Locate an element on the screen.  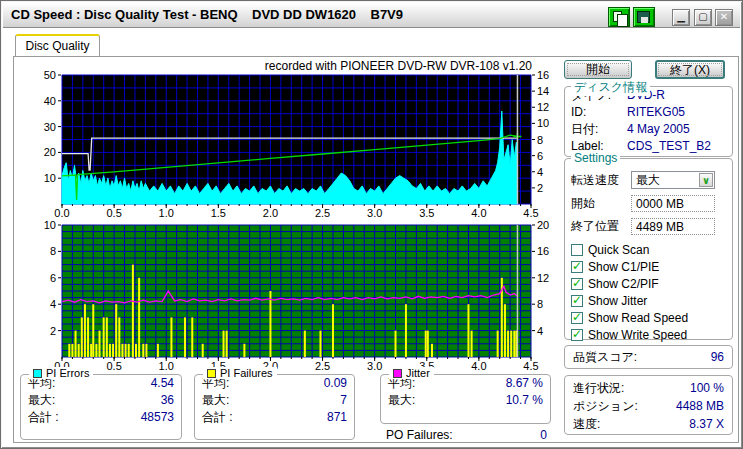
show-read-speed-checkbox: Show Read Speed is located at coordinates (648, 318).